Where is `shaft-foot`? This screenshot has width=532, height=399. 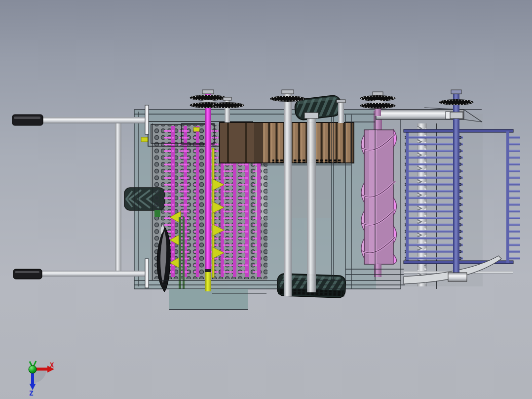
shaft-foot is located at coordinates (457, 277).